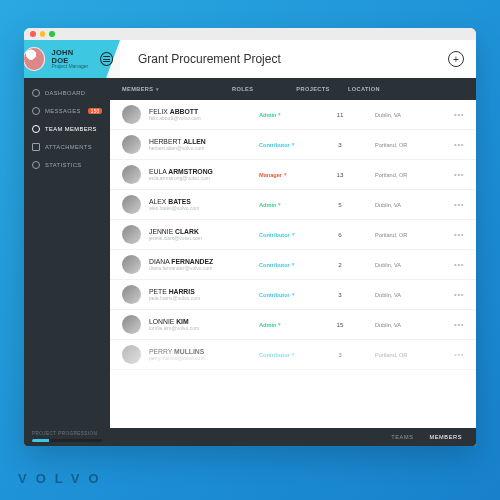 The width and height of the screenshot is (500, 500). Describe the element at coordinates (52, 34) in the screenshot. I see `maximize-icon` at that location.